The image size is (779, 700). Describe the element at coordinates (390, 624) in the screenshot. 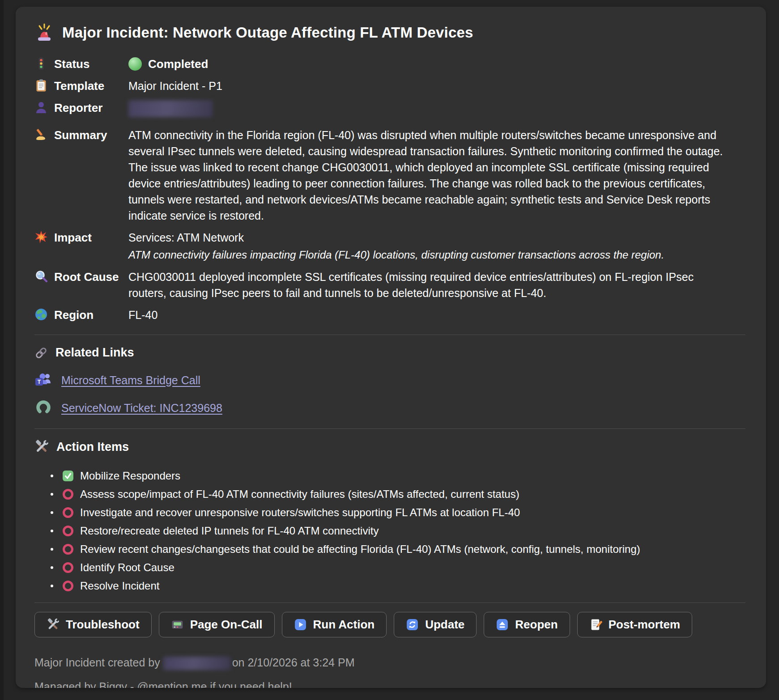

I see `action-buttons-row: Troubleshoot Page On-Call Run Action` at that location.